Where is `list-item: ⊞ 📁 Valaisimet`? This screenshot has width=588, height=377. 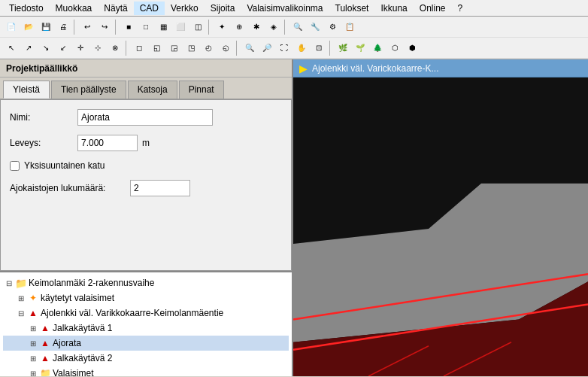 list-item: ⊞ 📁 Valaisimet is located at coordinates (146, 371).